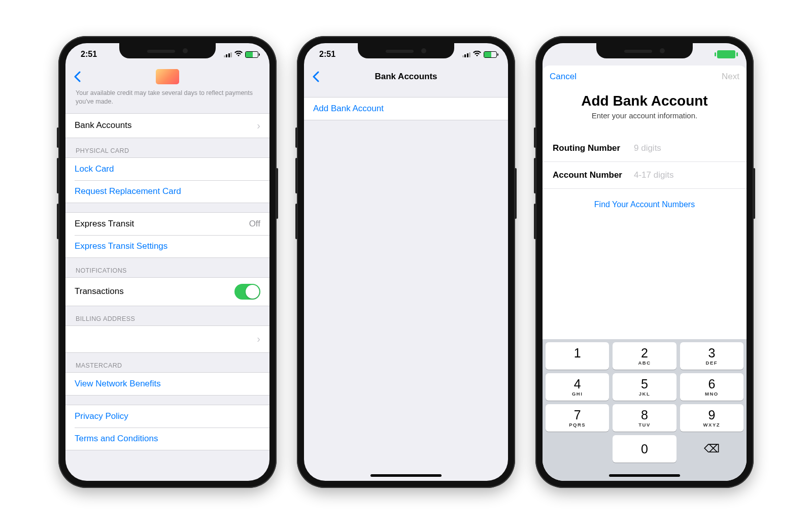 The width and height of the screenshot is (812, 524). I want to click on key-0: 0, so click(645, 449).